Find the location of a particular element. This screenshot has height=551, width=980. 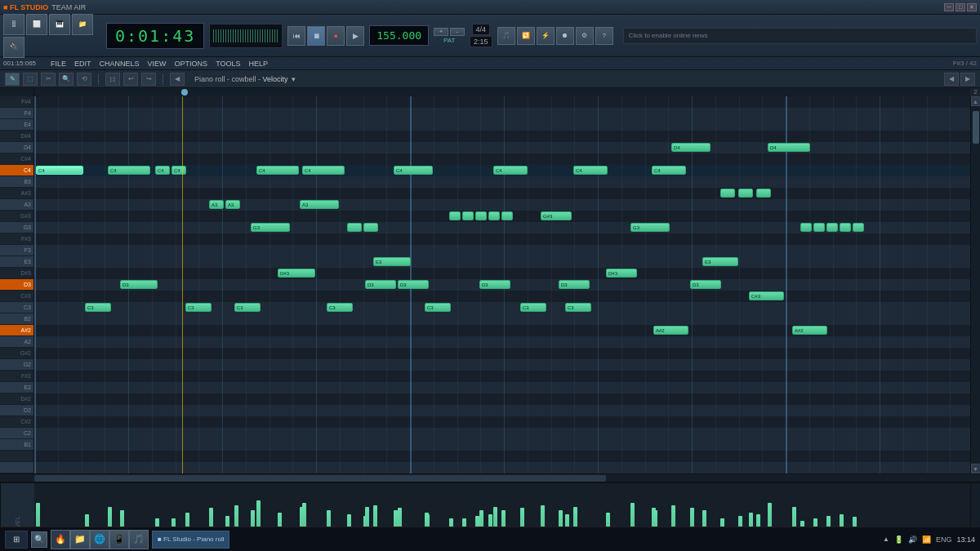

note-g3-c4 is located at coordinates (845, 227).